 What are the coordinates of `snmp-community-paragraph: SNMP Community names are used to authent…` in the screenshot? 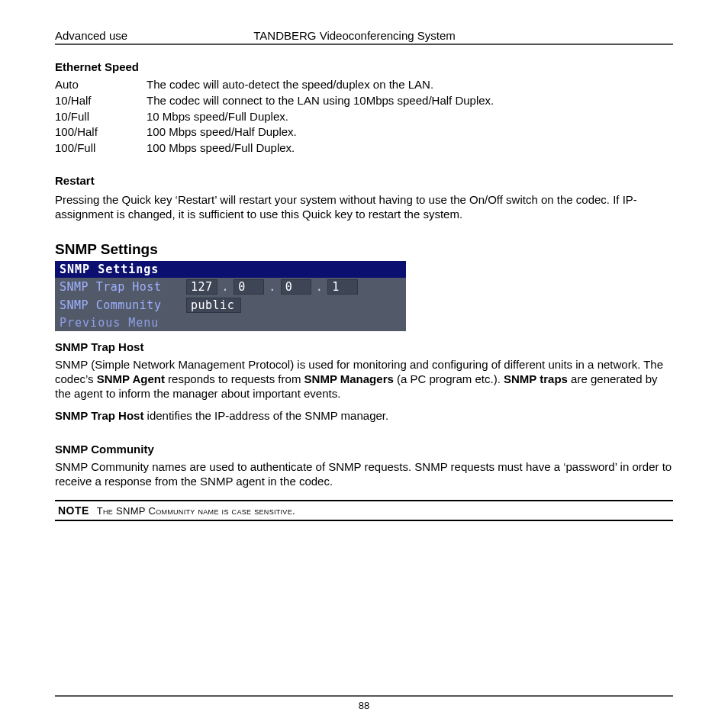 It's located at (364, 475).